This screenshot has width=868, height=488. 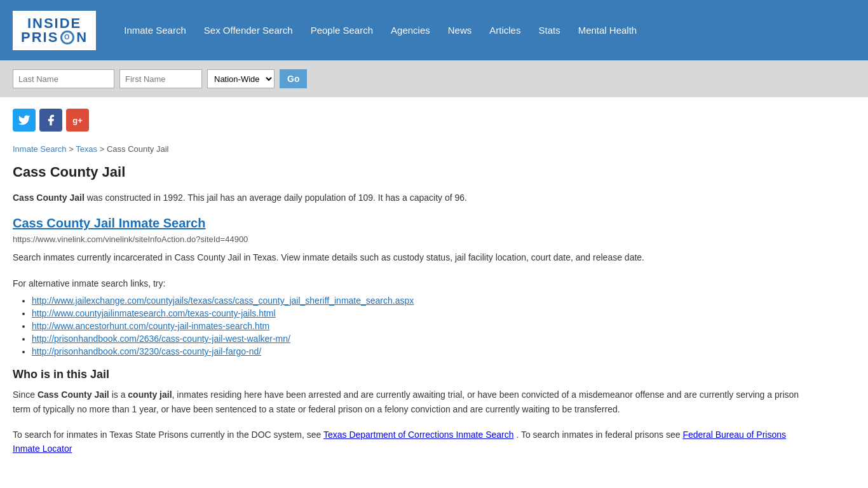 What do you see at coordinates (154, 313) in the screenshot?
I see `alt-link-2: http://www.countyjailinmatesearch.com/te…` at bounding box center [154, 313].